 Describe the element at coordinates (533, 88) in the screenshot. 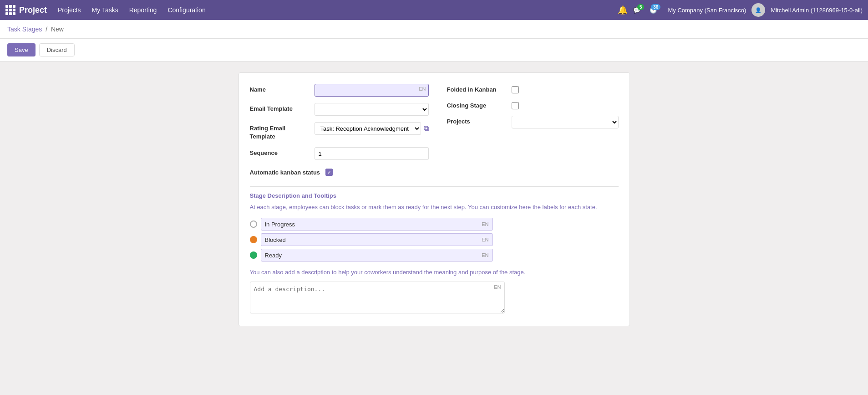

I see `folded-kanban-row: Folded in Kanban` at that location.